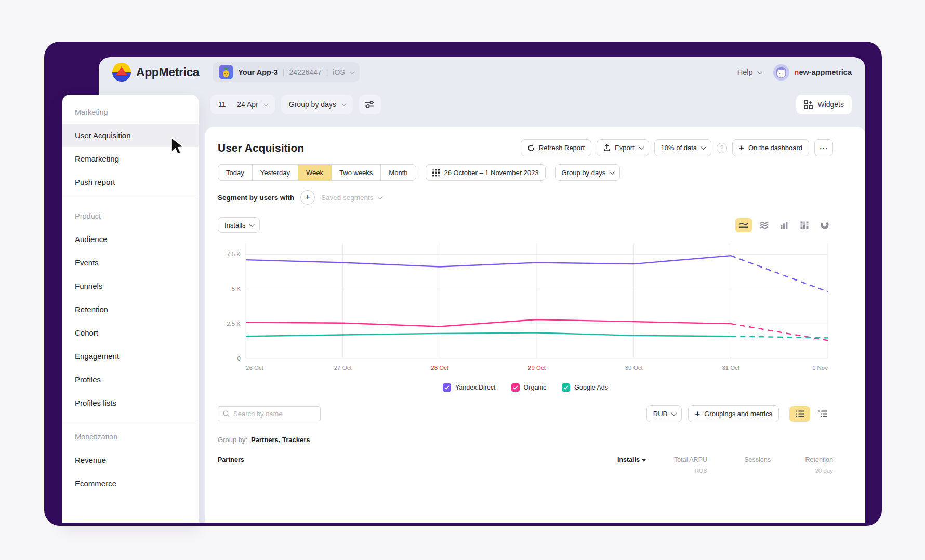  What do you see at coordinates (281, 439) in the screenshot?
I see `group-by-value: Partners, Trackers` at bounding box center [281, 439].